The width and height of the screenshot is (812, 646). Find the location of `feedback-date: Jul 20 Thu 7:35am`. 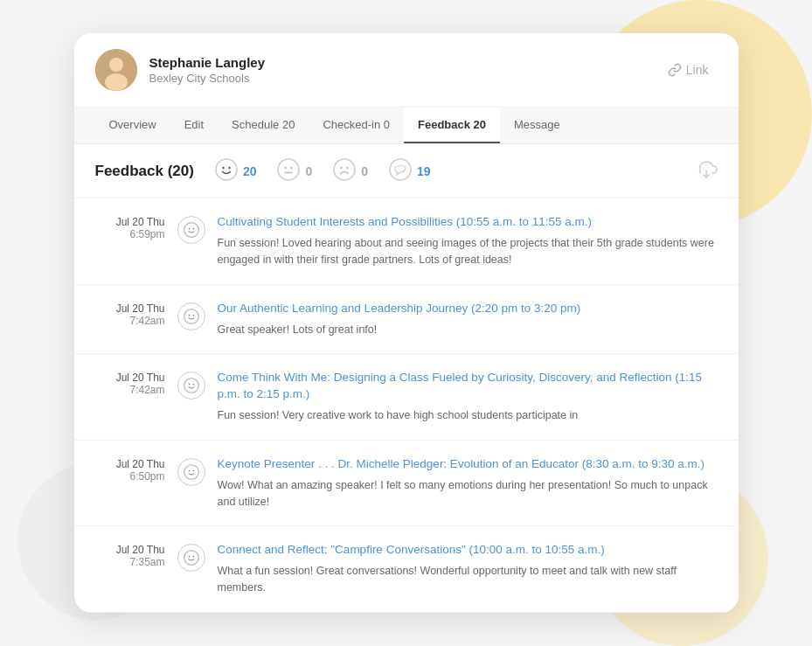

feedback-date: Jul 20 Thu 7:35am is located at coordinates (130, 555).